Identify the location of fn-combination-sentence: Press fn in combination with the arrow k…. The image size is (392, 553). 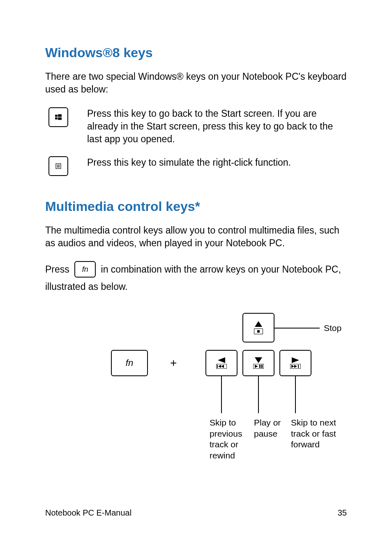
(196, 278).